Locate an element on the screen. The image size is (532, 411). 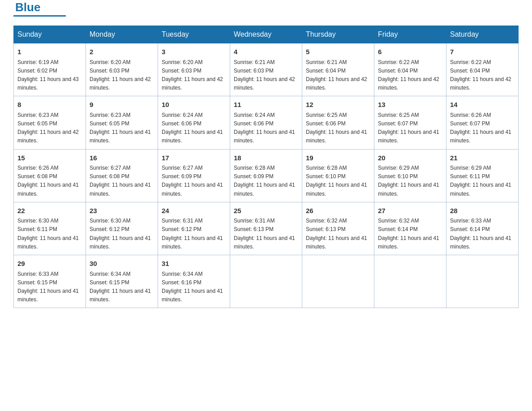
day-info: Sunrise: 6:25 AMSunset: 6:07 PMDaylight:… is located at coordinates (408, 128).